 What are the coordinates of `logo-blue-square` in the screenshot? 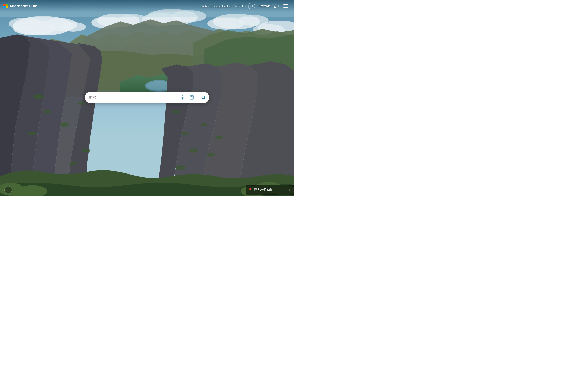 It's located at (4, 8).